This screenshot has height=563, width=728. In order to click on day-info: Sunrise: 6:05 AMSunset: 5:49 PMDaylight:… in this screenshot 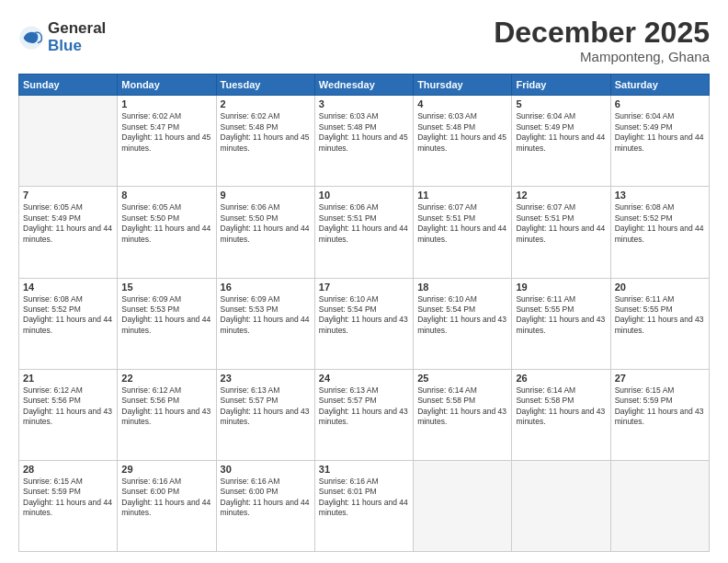, I will do `click(68, 224)`.